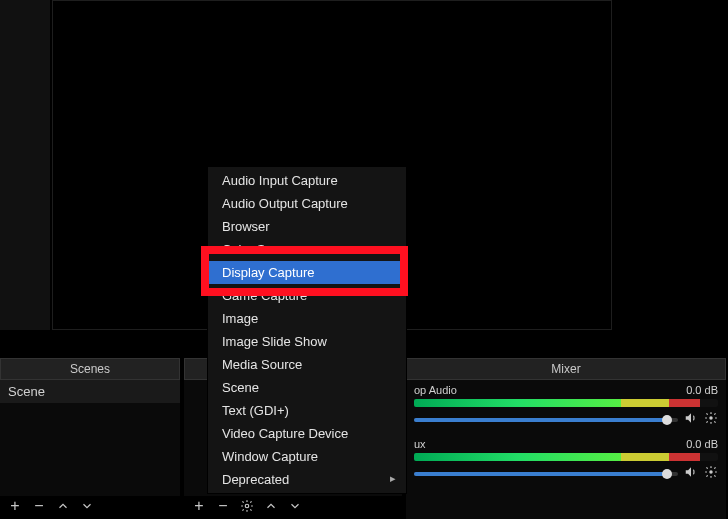  I want to click on menu-item-window-capture: Window Capture, so click(307, 456).